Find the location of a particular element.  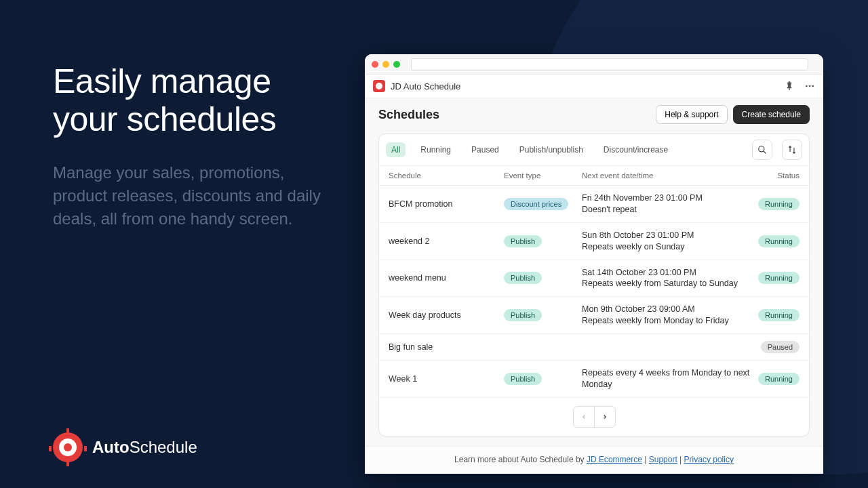

footer-link-privacy: Privacy policy is located at coordinates (709, 460).